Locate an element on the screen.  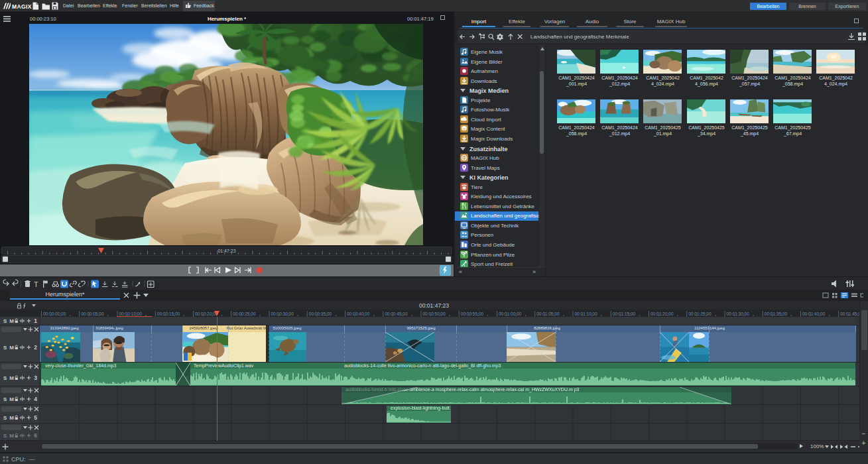
svg-text: 00:00:25;00 is located at coordinates (244, 314).